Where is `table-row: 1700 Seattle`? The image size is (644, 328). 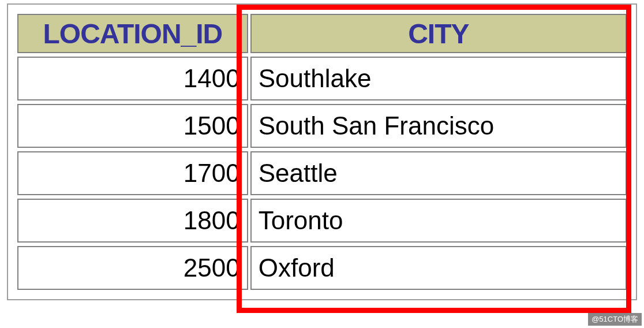 table-row: 1700 Seattle is located at coordinates (322, 173).